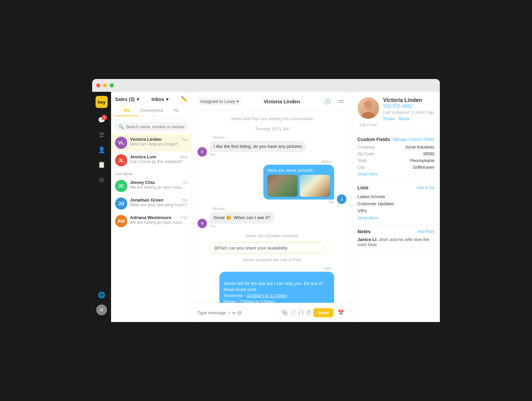  I want to click on sidebar-item-lists: ☰, so click(102, 135).